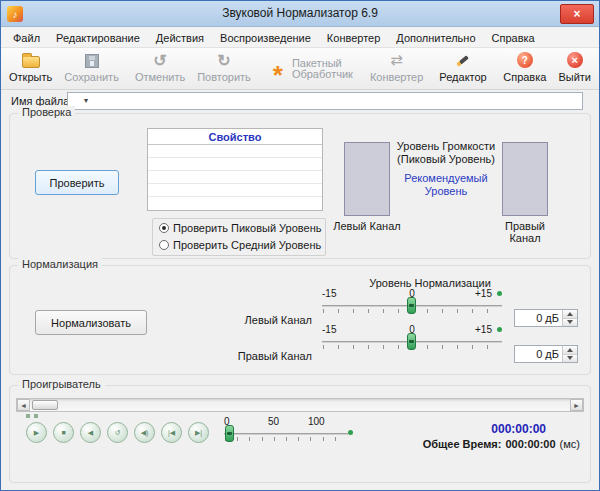 Image resolution: width=600 pixels, height=491 pixels. Describe the element at coordinates (180, 38) in the screenshot. I see `menu-actions: Действия` at that location.